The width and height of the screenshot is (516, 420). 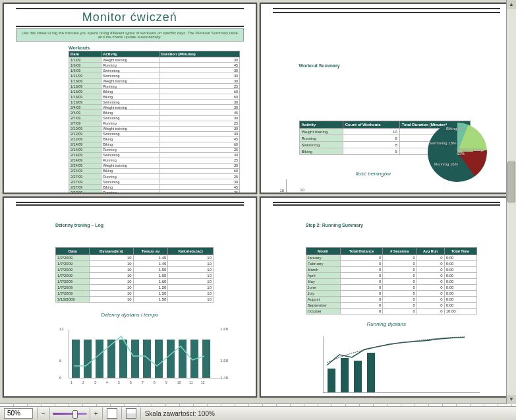 What do you see at coordinates (154, 71) in the screenshot?
I see `table-row: 1/6/09Swimming30` at bounding box center [154, 71].